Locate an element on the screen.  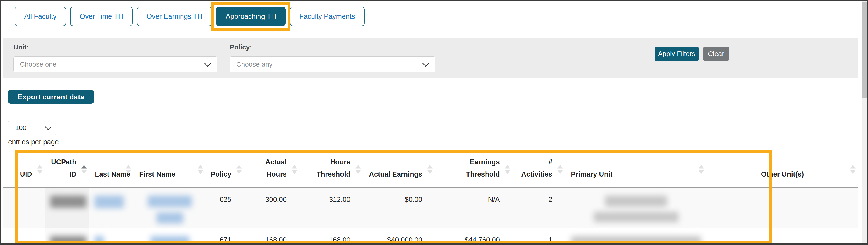
policy-select-value: Choose any is located at coordinates (254, 64).